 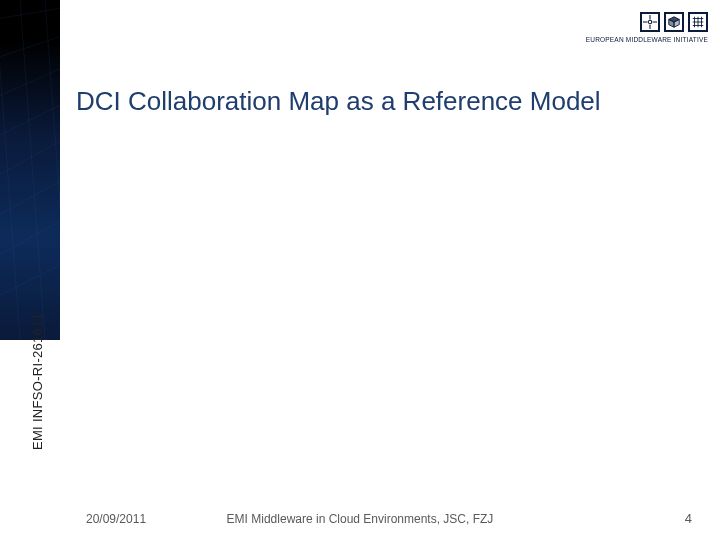 I want to click on logo-icons, so click(x=674, y=22).